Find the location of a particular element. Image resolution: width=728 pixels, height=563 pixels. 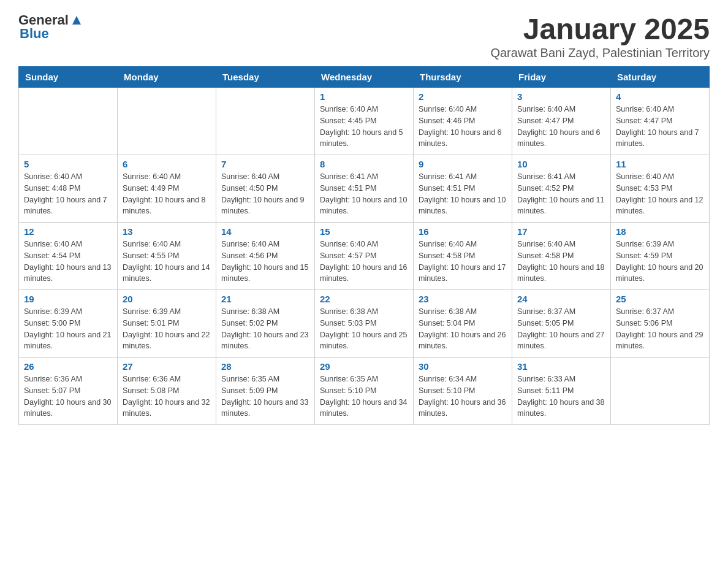

day-number: 8 is located at coordinates (364, 164).